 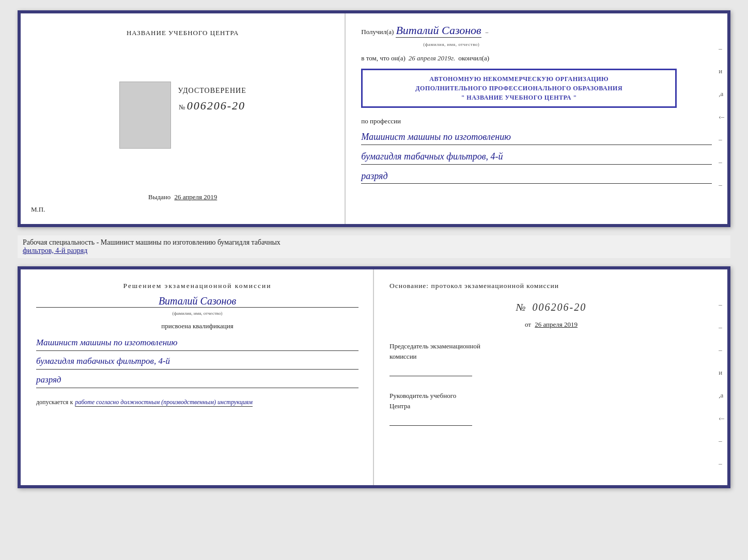 What do you see at coordinates (183, 197) in the screenshot?
I see `vydano-line: Выдано 26 апреля 2019` at bounding box center [183, 197].